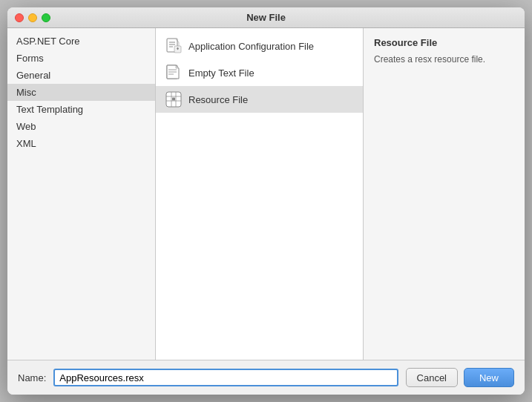  What do you see at coordinates (460, 378) in the screenshot?
I see `button-group: Cancel New` at bounding box center [460, 378].